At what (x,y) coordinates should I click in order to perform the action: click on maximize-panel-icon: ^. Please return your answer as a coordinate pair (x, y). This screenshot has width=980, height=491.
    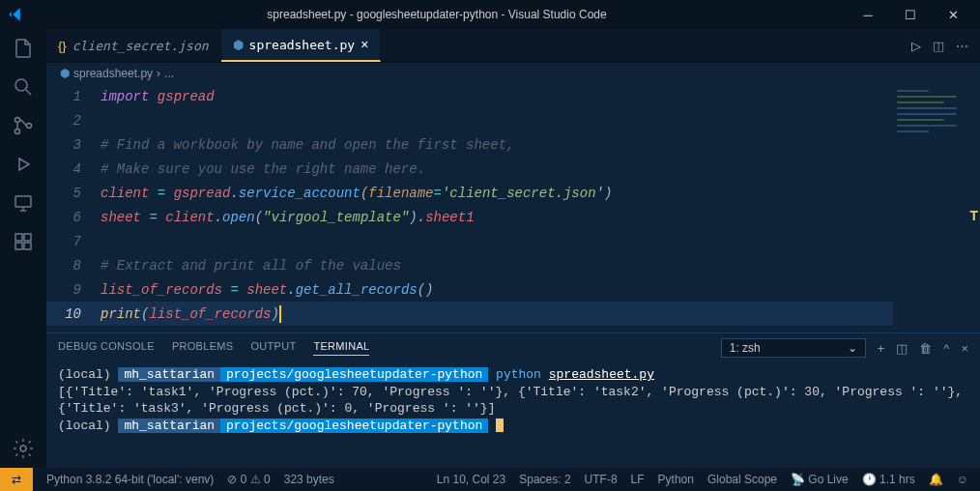
    Looking at the image, I should click on (946, 348).